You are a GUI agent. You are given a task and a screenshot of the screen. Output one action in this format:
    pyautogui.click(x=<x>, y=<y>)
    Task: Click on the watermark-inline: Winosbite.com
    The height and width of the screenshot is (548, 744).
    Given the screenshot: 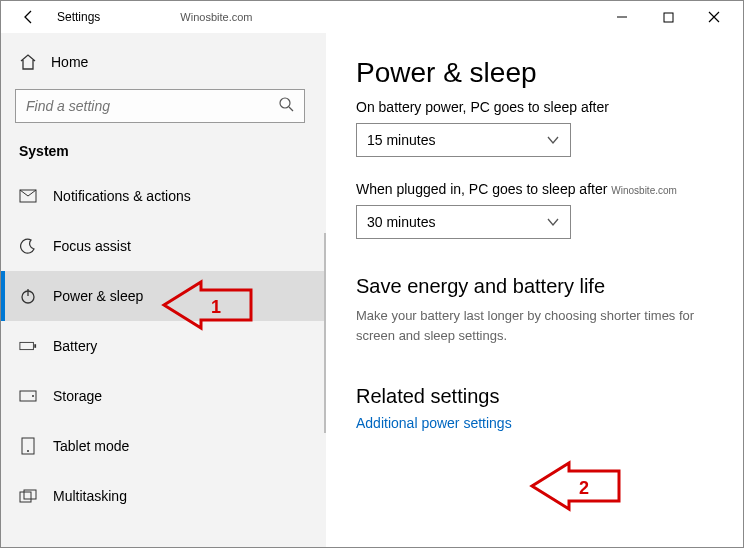 What is the action you would take?
    pyautogui.click(x=644, y=190)
    